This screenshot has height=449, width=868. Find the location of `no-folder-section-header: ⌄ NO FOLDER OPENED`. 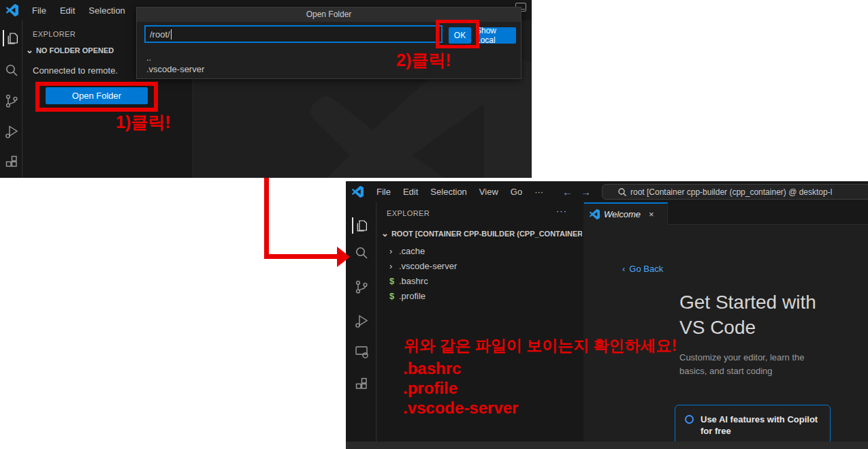

no-folder-section-header: ⌄ NO FOLDER OPENED is located at coordinates (69, 50).